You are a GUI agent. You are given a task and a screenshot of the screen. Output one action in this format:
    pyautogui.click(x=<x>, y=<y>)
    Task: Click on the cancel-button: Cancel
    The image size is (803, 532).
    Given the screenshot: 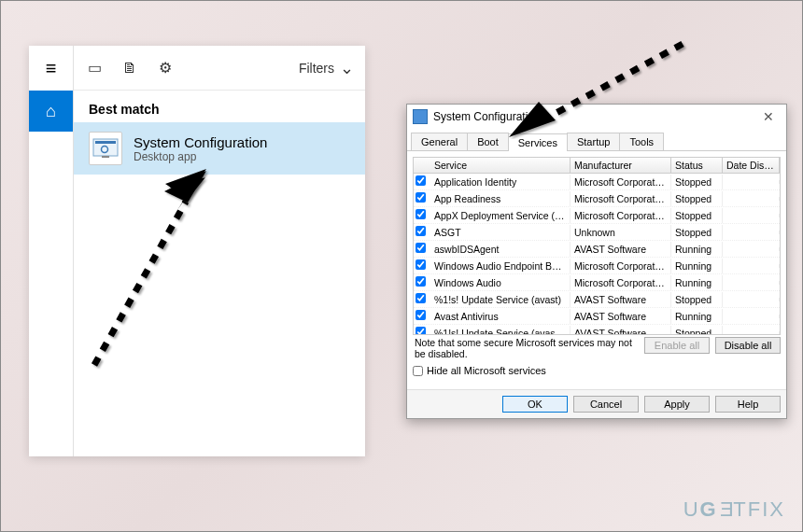 What is the action you would take?
    pyautogui.click(x=606, y=404)
    